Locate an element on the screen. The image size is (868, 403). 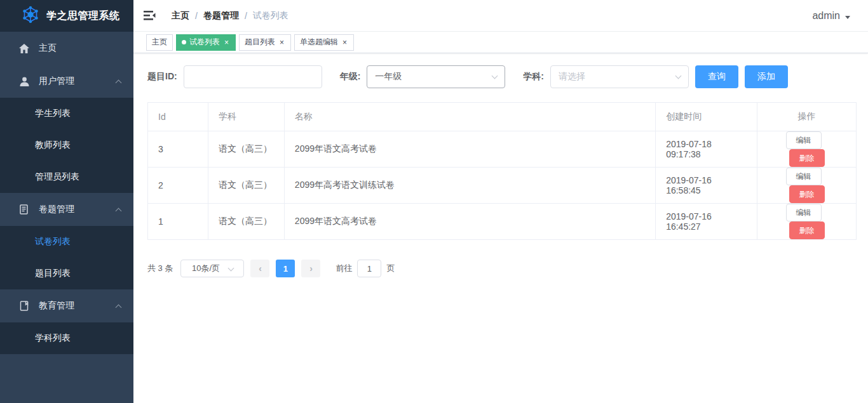
sidebar-section-exam-management: 卷题管理 is located at coordinates (67, 209).